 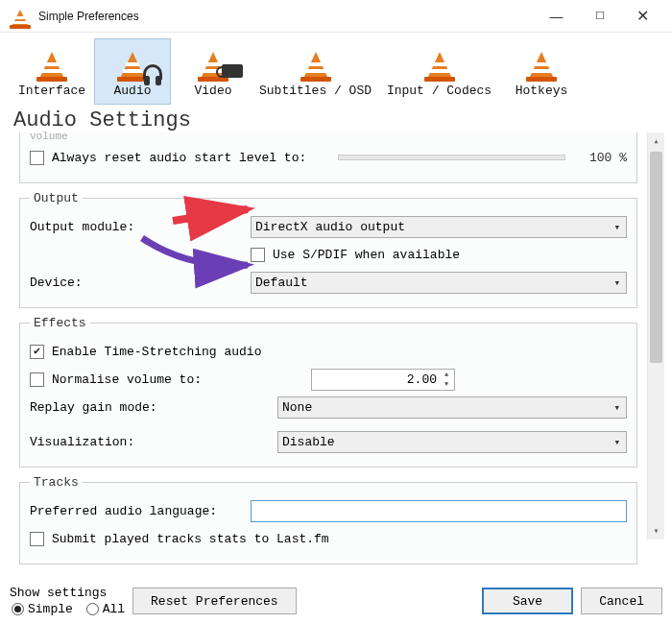 I want to click on volume-slider, so click(x=451, y=157).